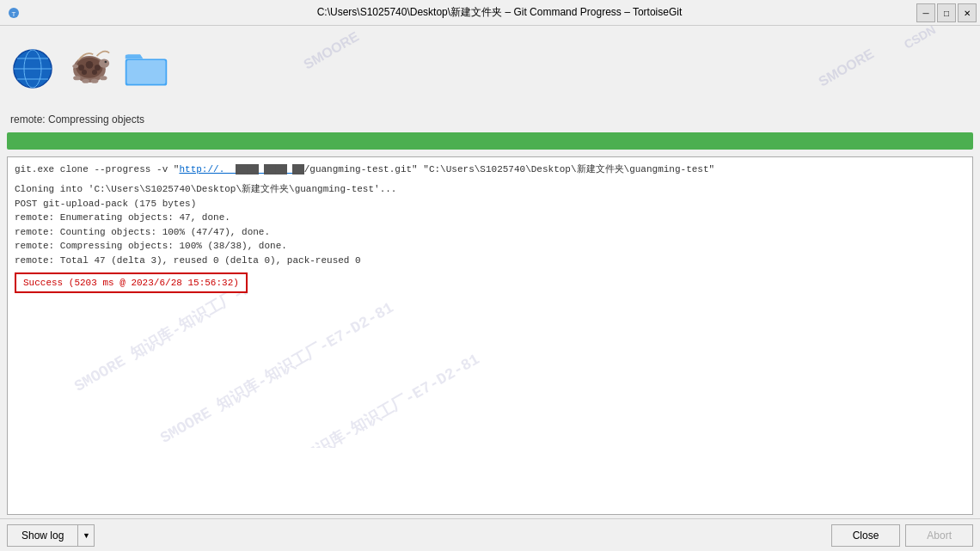 The image size is (980, 551). Describe the element at coordinates (42, 536) in the screenshot. I see `show-log-button: Show log` at that location.